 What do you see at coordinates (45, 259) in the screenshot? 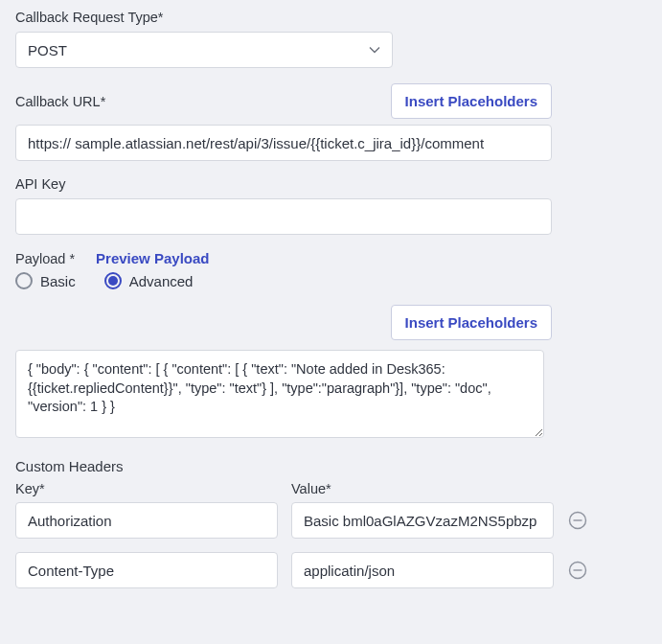
I see `payload-label: Payload *` at bounding box center [45, 259].